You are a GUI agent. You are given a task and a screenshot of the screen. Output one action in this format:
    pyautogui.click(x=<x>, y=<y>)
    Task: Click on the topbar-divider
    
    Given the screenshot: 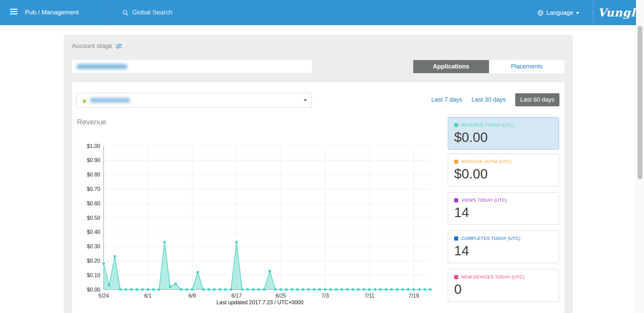 What is the action you would take?
    pyautogui.click(x=107, y=13)
    